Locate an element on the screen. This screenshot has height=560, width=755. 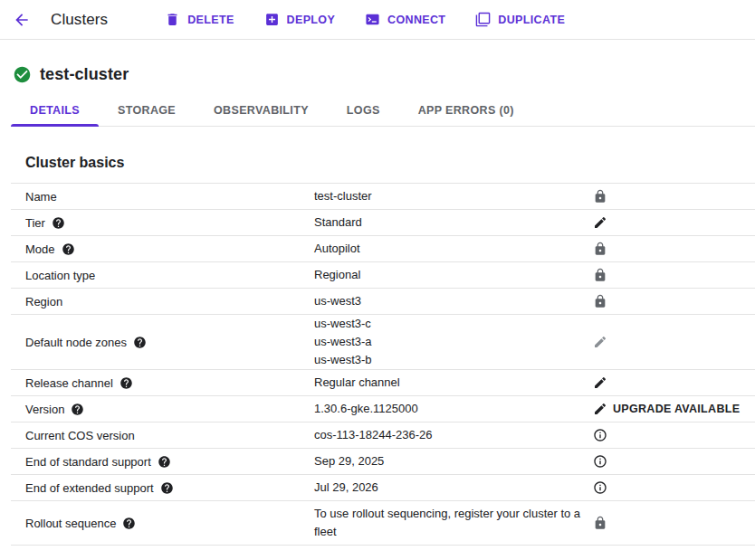
check-circle-icon is located at coordinates (22, 74).